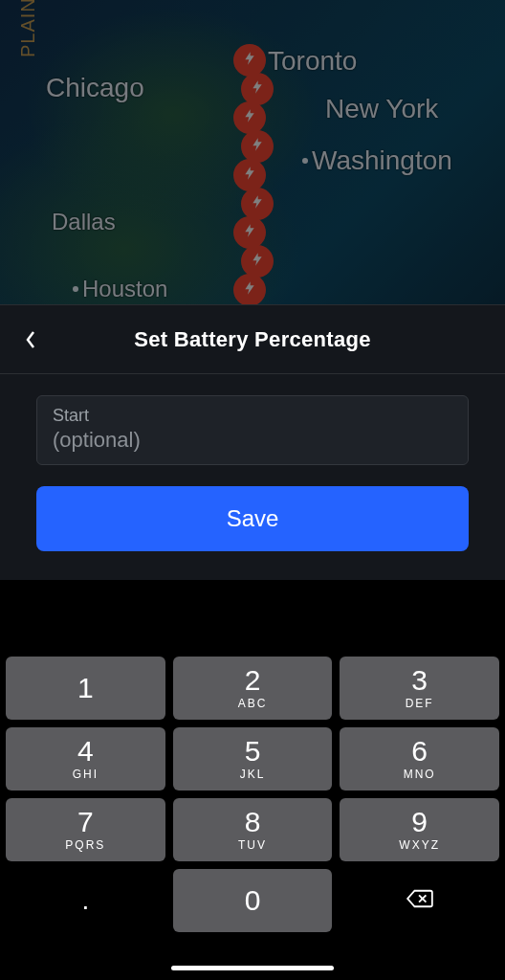 This screenshot has width=505, height=980. Describe the element at coordinates (85, 845) in the screenshot. I see `key-letters: PQRS` at that location.